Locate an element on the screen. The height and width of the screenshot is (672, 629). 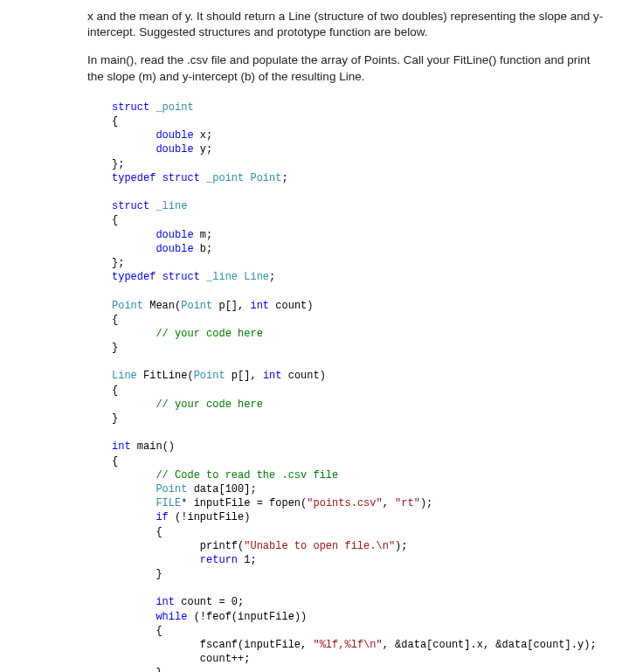
kw-return: return is located at coordinates (218, 560).